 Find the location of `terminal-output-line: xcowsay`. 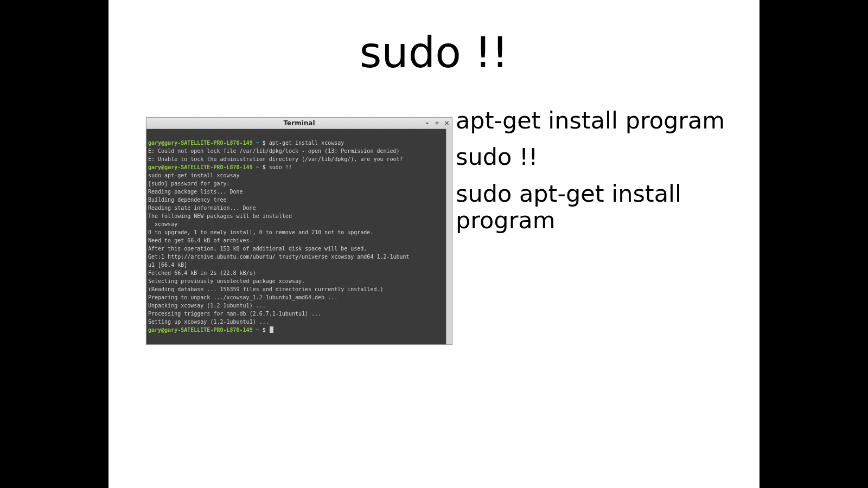

terminal-output-line: xcowsay is located at coordinates (163, 224).